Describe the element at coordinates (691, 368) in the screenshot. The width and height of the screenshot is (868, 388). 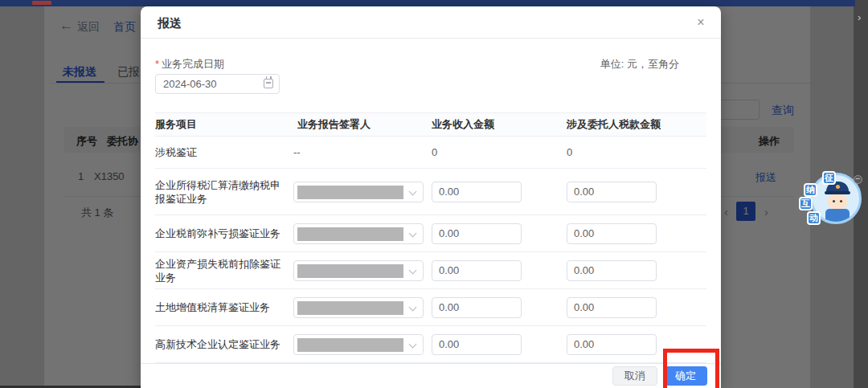
I see `annotation-highlight-box` at that location.